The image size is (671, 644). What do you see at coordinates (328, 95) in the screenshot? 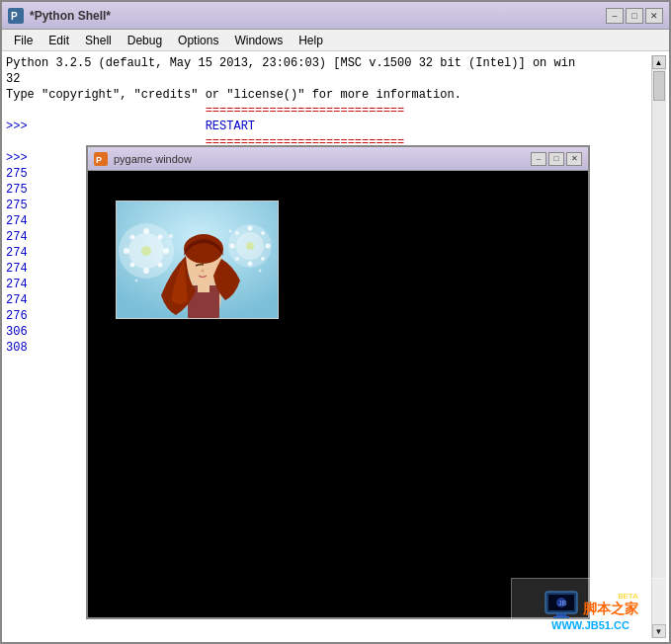
I see `shell-line: Type "copyright", "credits" or "license(…` at bounding box center [328, 95].